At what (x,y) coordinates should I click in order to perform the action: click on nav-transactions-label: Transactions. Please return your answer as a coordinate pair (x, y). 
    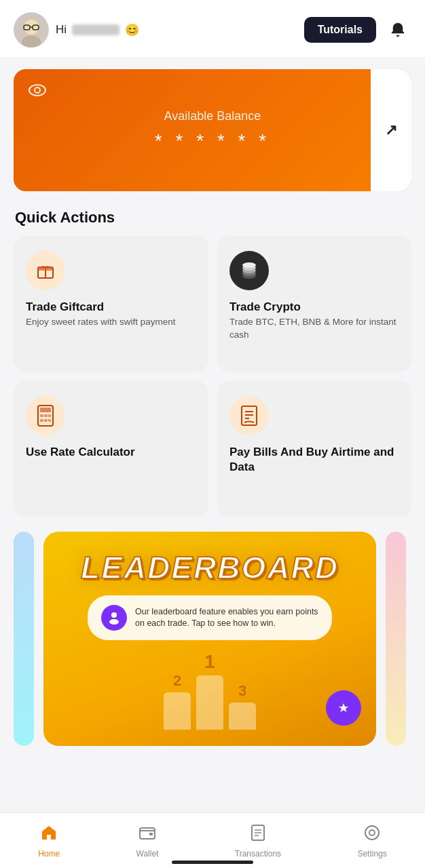
    Looking at the image, I should click on (258, 854).